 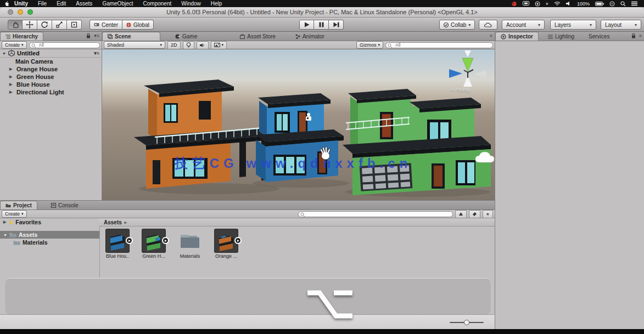 I want to click on scene-search-input, so click(x=439, y=45).